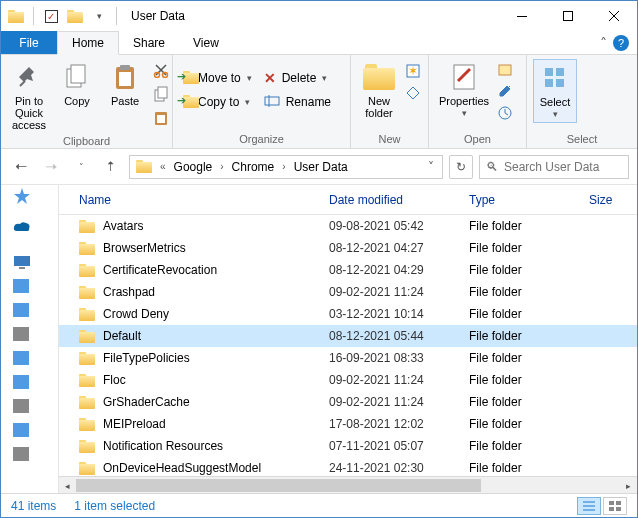  What do you see at coordinates (348, 336) in the screenshot?
I see `table-row: Default08-12-2021 05:44File folder` at bounding box center [348, 336].